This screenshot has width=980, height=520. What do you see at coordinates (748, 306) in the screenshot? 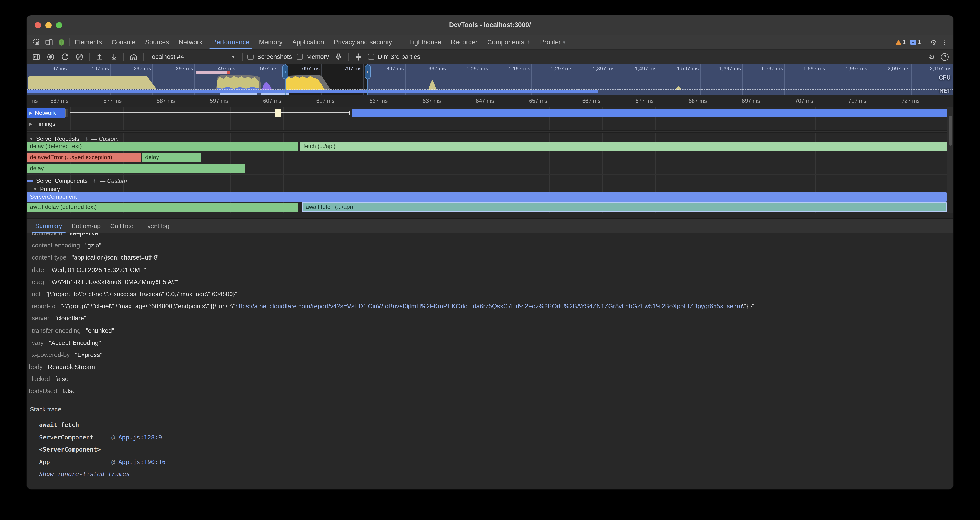
I see `summary-value: \"}]}"` at bounding box center [748, 306].